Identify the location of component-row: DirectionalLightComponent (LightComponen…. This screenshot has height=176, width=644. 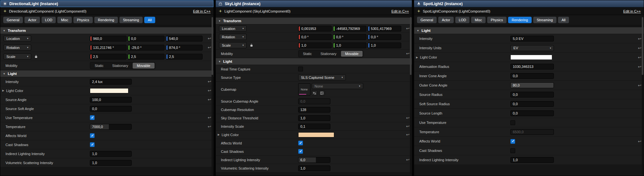
(107, 11).